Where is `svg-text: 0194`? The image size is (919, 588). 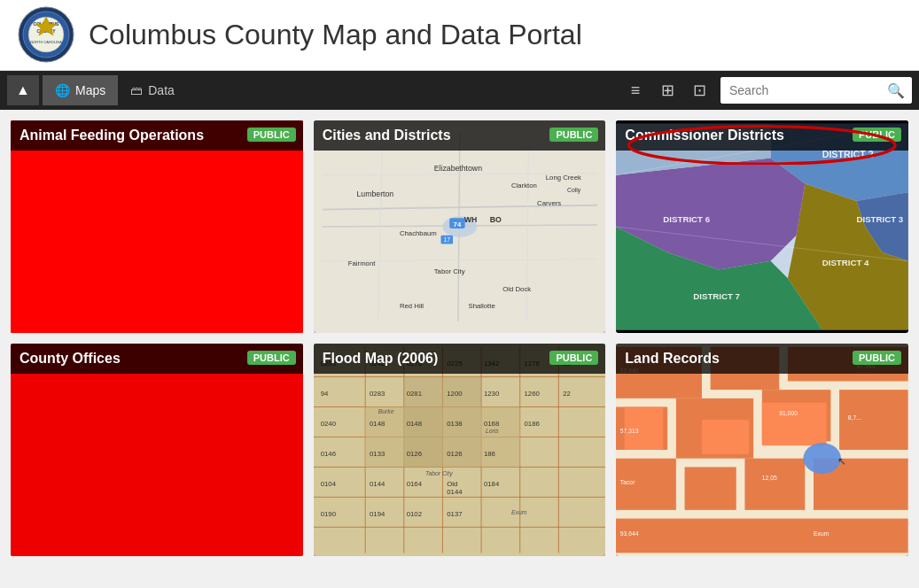 svg-text: 0194 is located at coordinates (378, 514).